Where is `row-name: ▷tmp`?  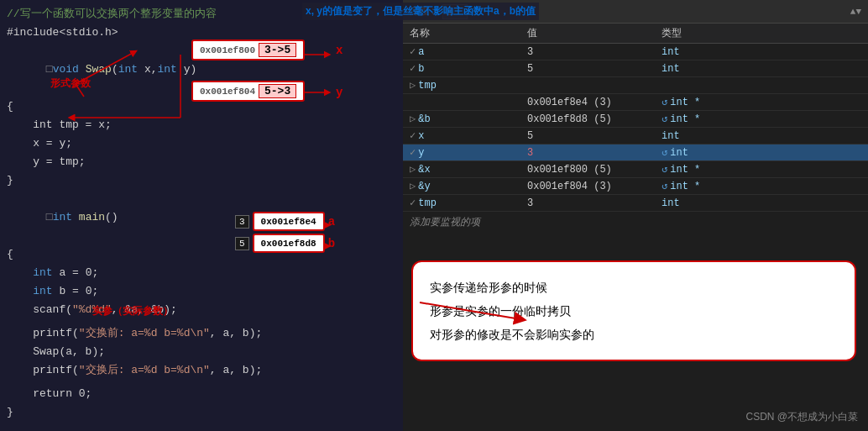 row-name: ▷tmp is located at coordinates (462, 86).